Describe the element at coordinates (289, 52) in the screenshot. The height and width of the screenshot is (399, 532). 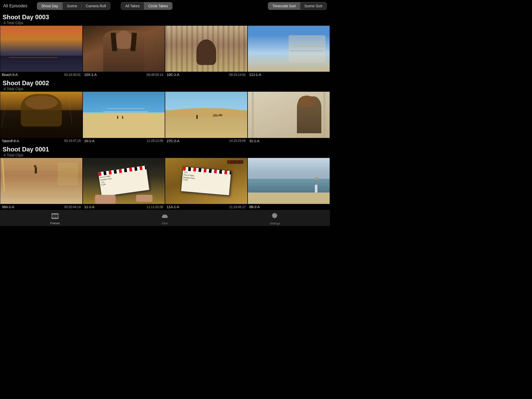
I see `clip-cell-11j1a: 11J-1-A` at that location.